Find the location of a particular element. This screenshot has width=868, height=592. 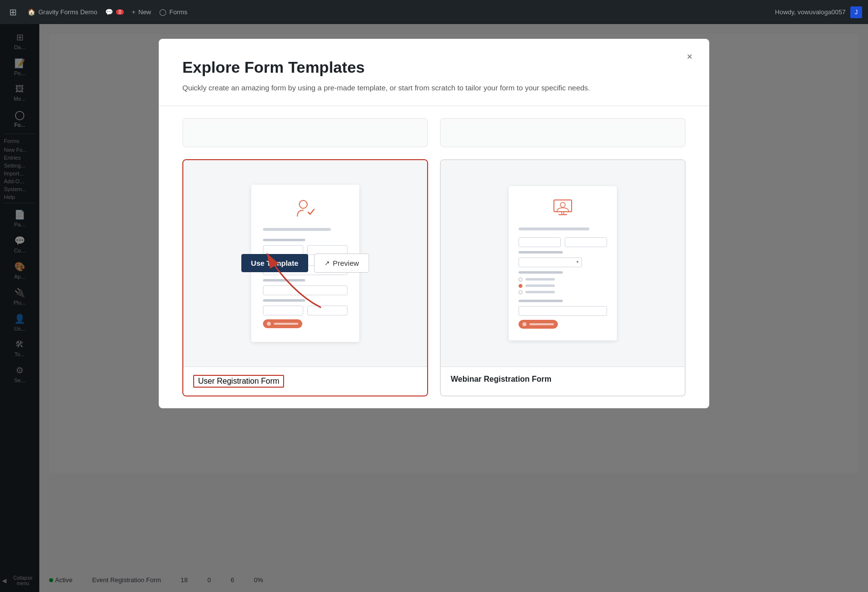

template-footer-user: User Registration Form is located at coordinates (305, 381).